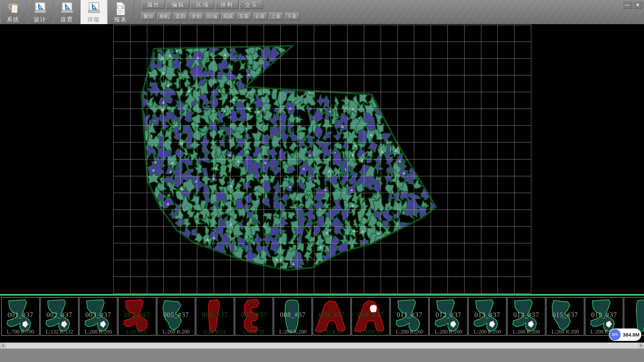 The height and width of the screenshot is (362, 644). Describe the element at coordinates (322, 346) in the screenshot. I see `scrollbar-thumb` at that location.